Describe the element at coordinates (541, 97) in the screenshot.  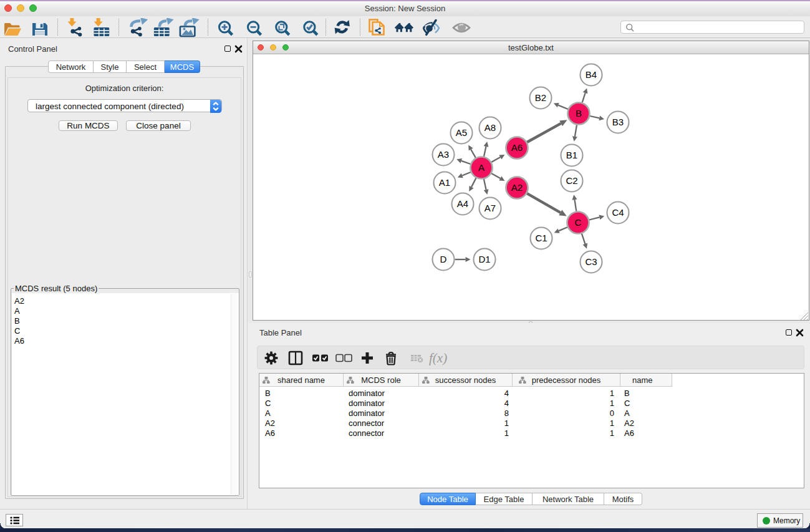
I see `svg-text: B2` at that location.